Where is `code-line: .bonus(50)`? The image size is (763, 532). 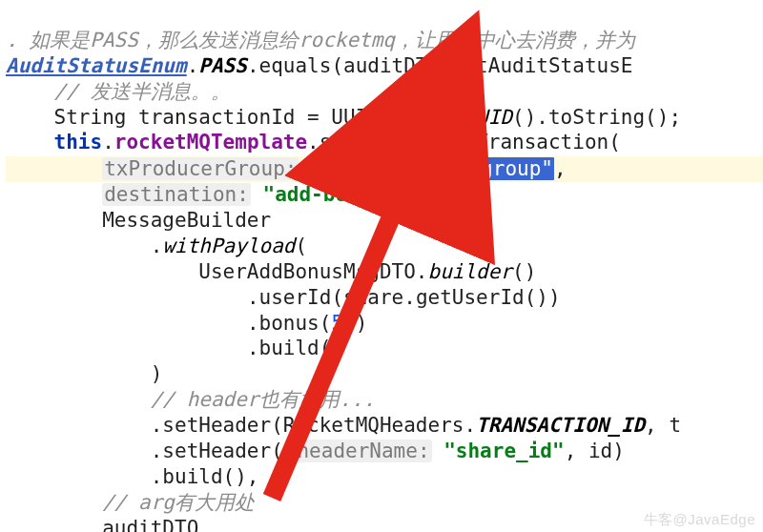 code-line: .bonus(50) is located at coordinates (187, 323).